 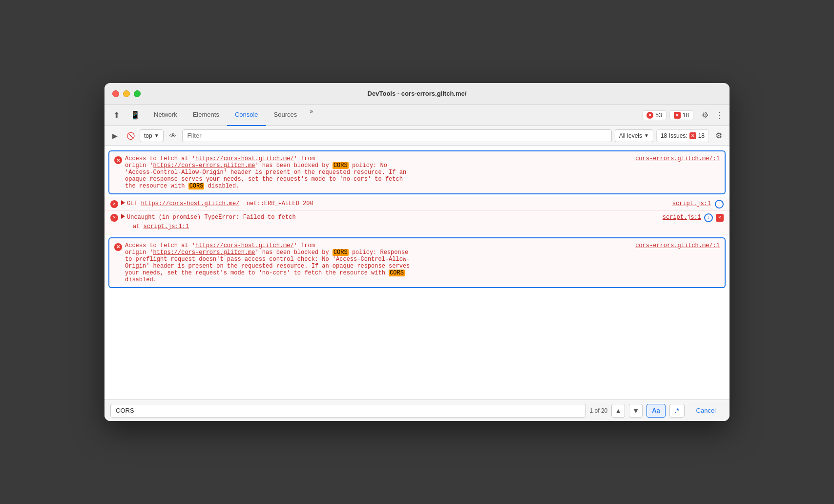 What do you see at coordinates (131, 136) in the screenshot?
I see `block-icon: 🚫` at bounding box center [131, 136].